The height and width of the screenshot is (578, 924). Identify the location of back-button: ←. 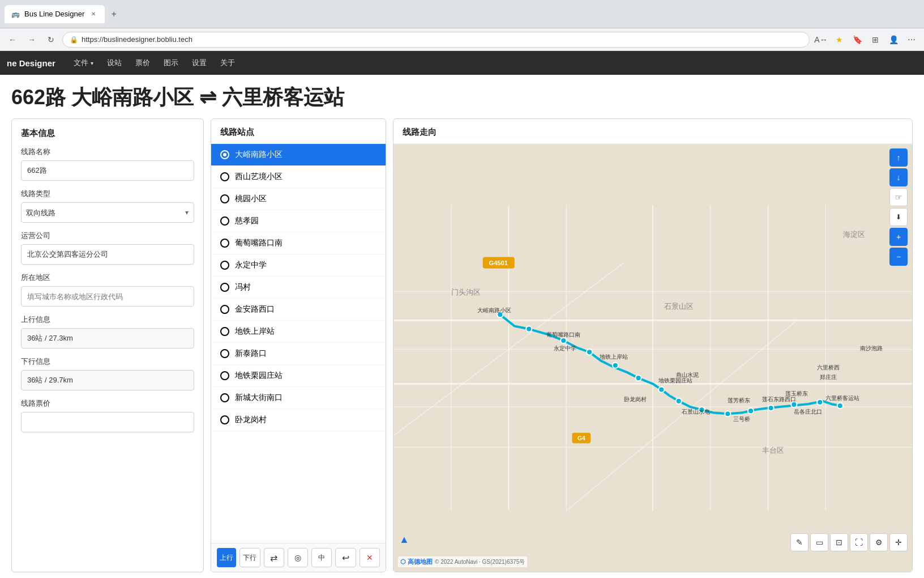
(12, 40).